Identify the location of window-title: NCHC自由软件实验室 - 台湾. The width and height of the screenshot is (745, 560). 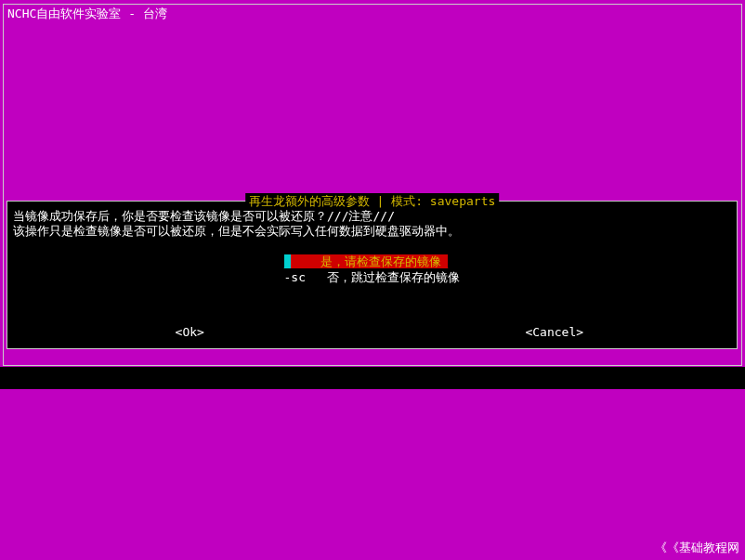
(87, 14).